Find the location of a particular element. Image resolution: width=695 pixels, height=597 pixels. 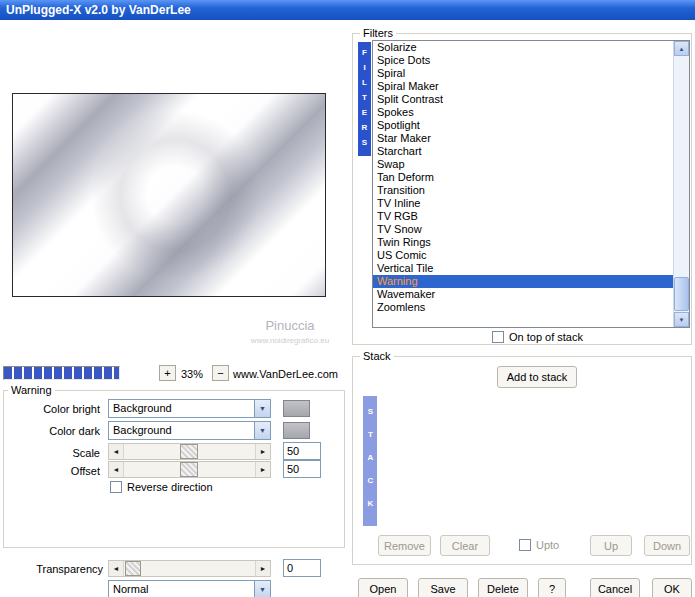

window-title: UnPlugged-X v2.0 by VanDerLee is located at coordinates (98, 10).